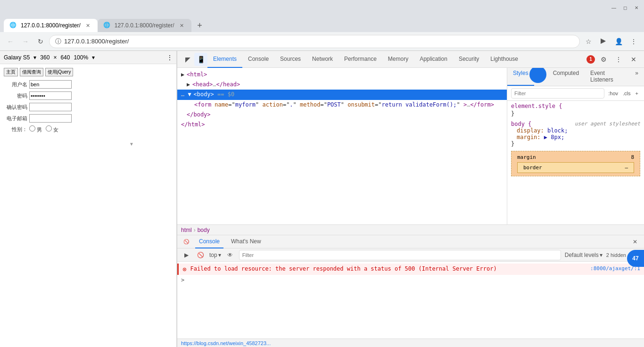  I want to click on password-input, so click(50, 96).